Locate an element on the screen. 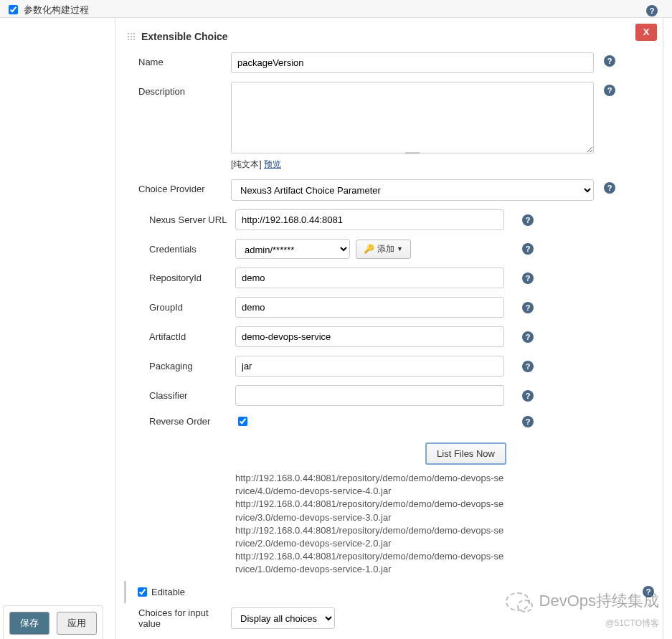 The height and width of the screenshot is (639, 672). editable-label: Editable is located at coordinates (168, 592).